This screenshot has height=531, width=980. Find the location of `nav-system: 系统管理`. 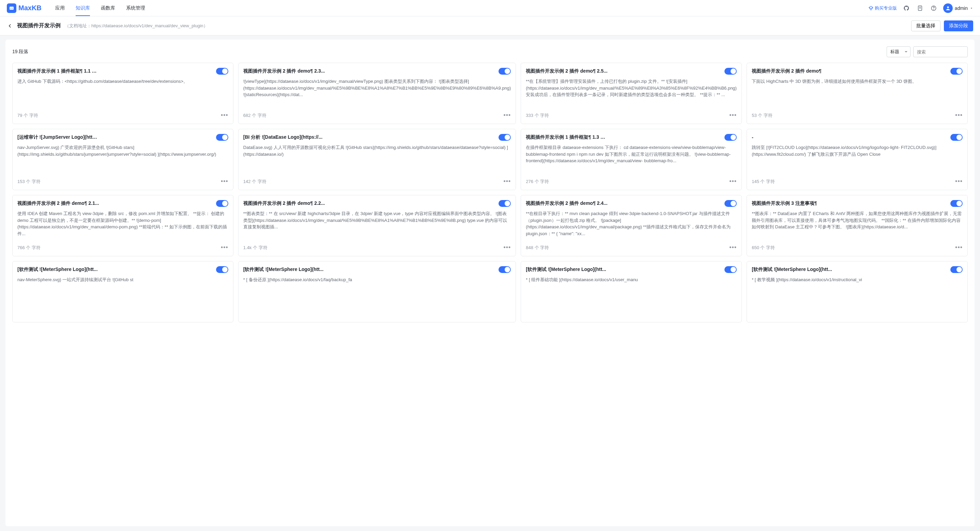

nav-system: 系统管理 is located at coordinates (135, 8).